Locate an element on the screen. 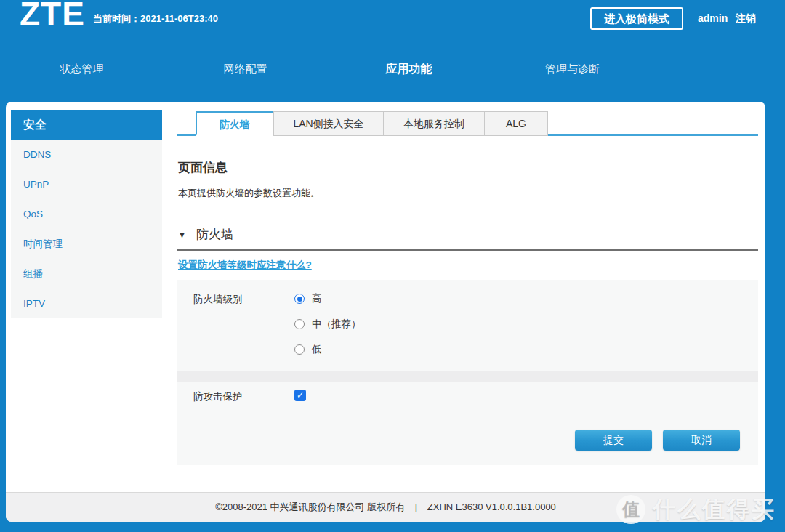 The height and width of the screenshot is (532, 785). zte-logo: ZTE is located at coordinates (52, 17).